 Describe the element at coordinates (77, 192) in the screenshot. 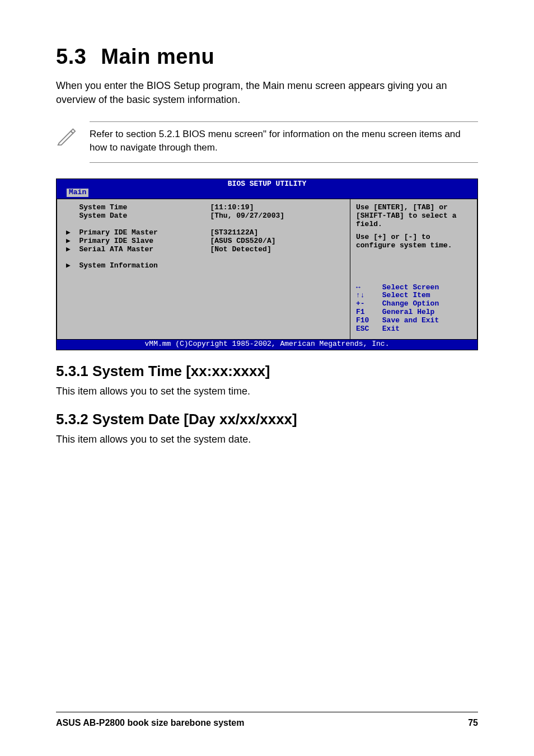

I see `bios-tab-main: Main` at that location.